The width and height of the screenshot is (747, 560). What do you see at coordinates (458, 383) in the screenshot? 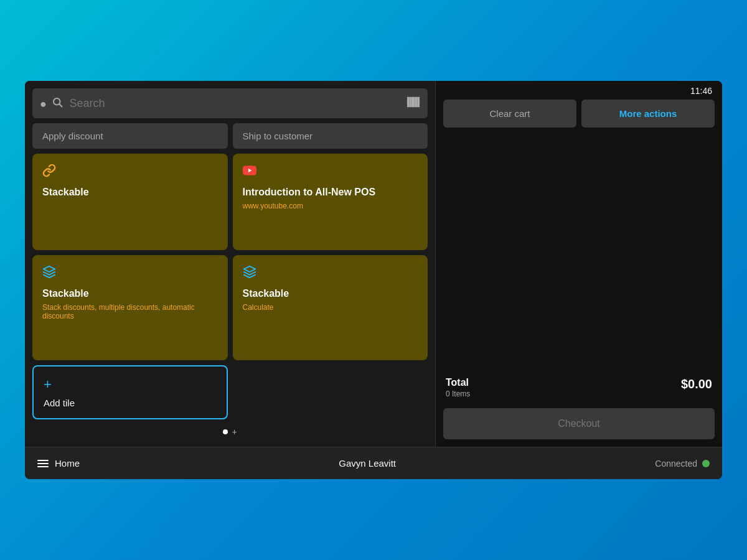
I see `total-label: Total` at bounding box center [458, 383].